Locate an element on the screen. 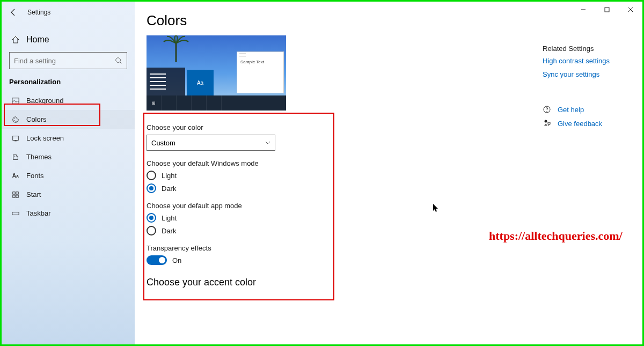  windows-mode-dark-radio: Dark is located at coordinates (302, 188).